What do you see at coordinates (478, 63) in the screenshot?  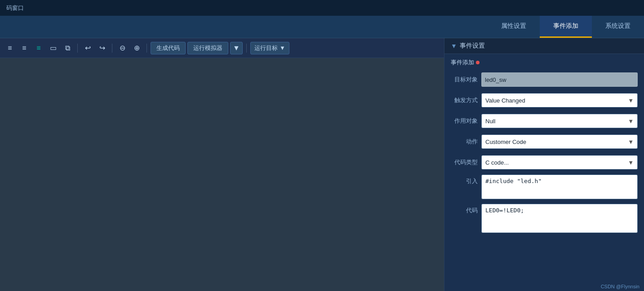 I see `event-add-dot` at bounding box center [478, 63].